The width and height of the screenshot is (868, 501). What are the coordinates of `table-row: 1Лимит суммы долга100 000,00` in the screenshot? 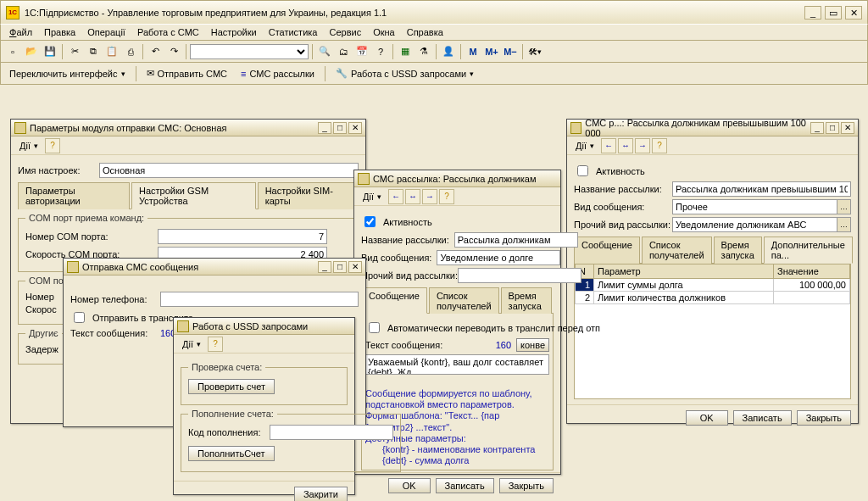 It's located at (713, 285).